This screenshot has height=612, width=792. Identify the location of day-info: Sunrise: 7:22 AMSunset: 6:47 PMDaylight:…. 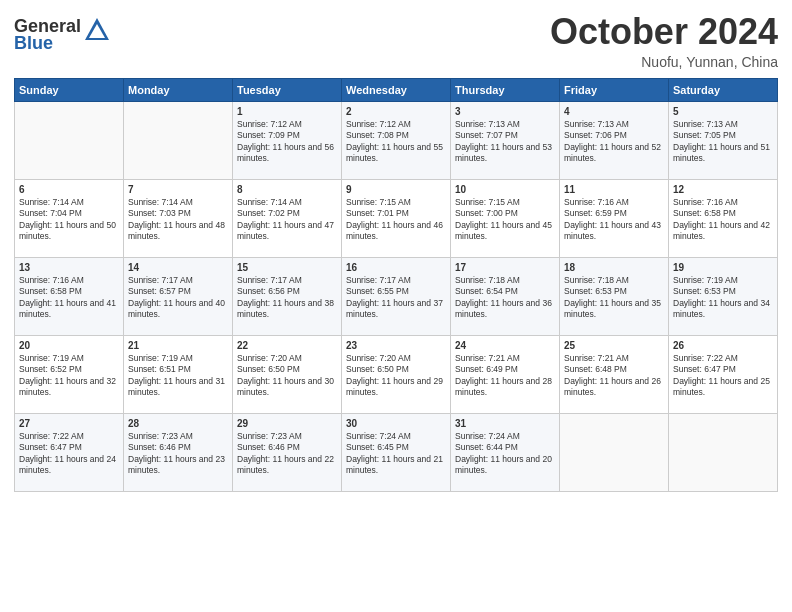
(69, 454).